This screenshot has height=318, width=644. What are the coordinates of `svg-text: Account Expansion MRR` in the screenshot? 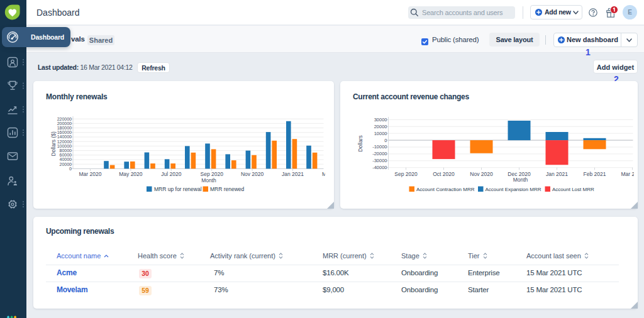 It's located at (513, 190).